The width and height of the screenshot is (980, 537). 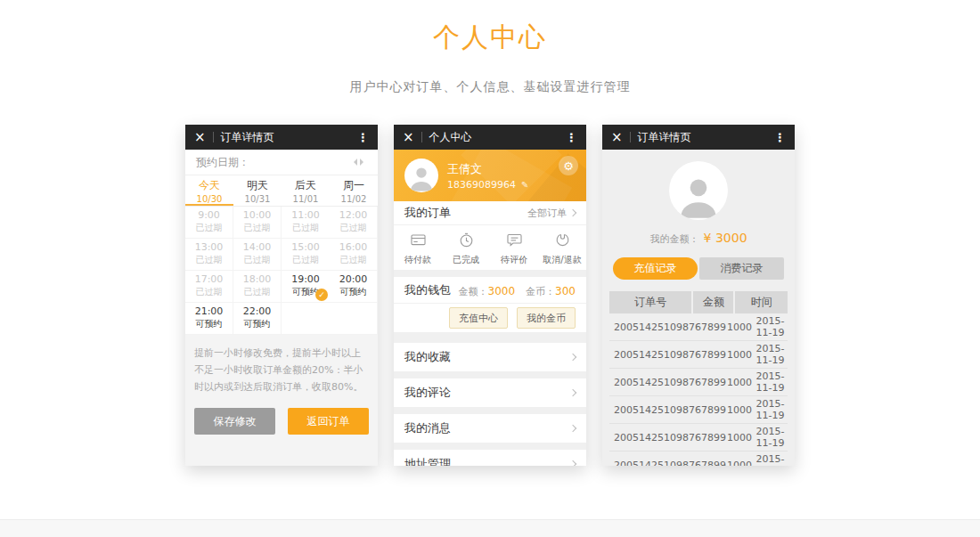 I want to click on order-category-label: 待付款, so click(x=418, y=260).